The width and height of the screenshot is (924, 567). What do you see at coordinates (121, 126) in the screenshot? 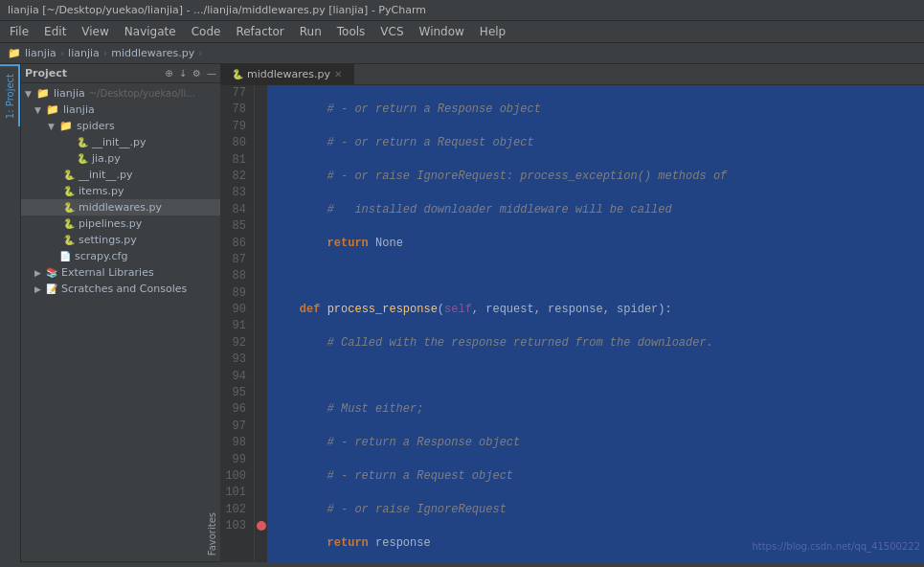
I see `tree-spiders: ▼ 📁 spiders` at bounding box center [121, 126].